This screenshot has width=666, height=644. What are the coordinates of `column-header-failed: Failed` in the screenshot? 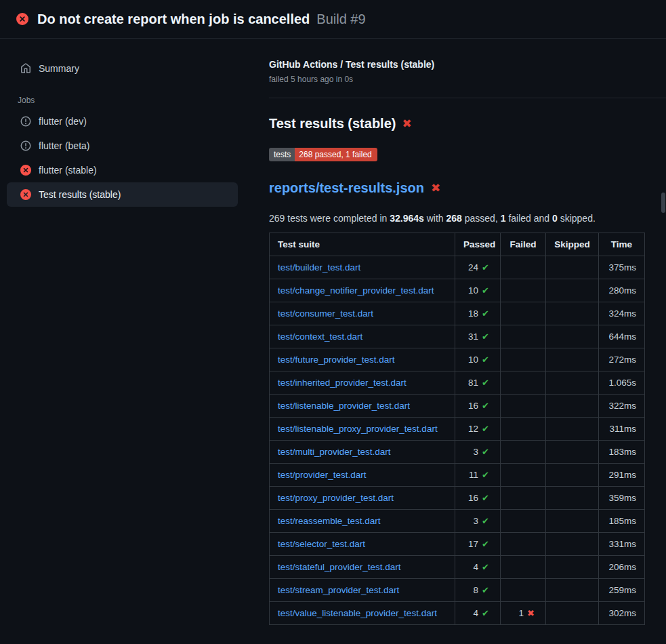 It's located at (523, 245).